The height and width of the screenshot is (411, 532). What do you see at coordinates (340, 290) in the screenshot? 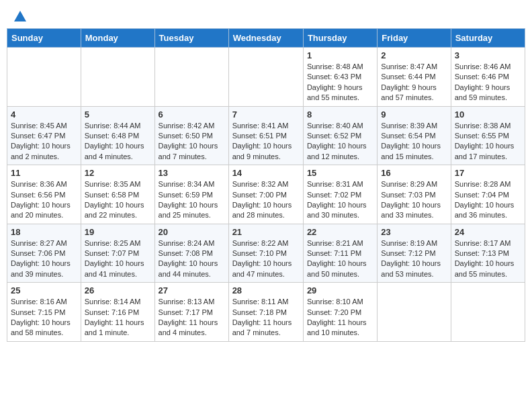
I see `day-number: 29` at bounding box center [340, 290].